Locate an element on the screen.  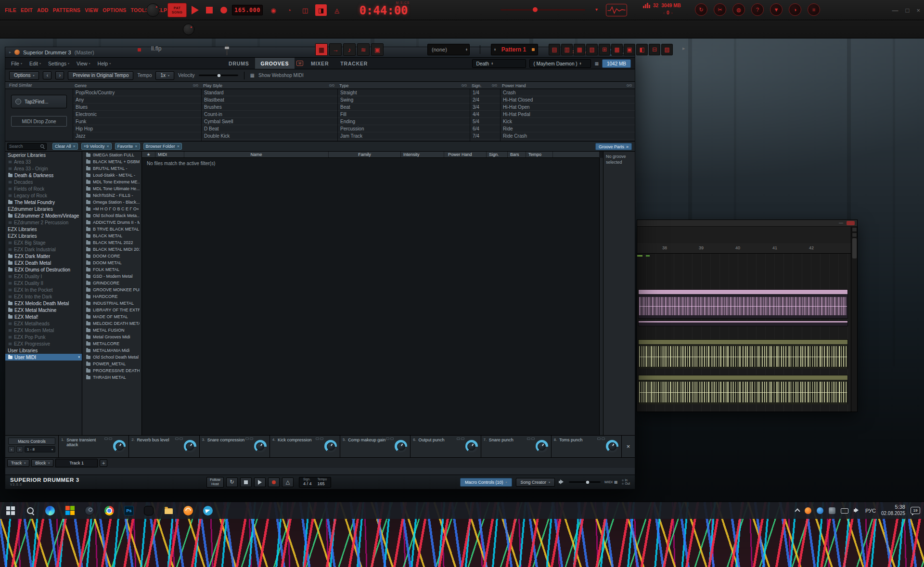
tempo-tap-icon: ◧ is located at coordinates (642, 50).